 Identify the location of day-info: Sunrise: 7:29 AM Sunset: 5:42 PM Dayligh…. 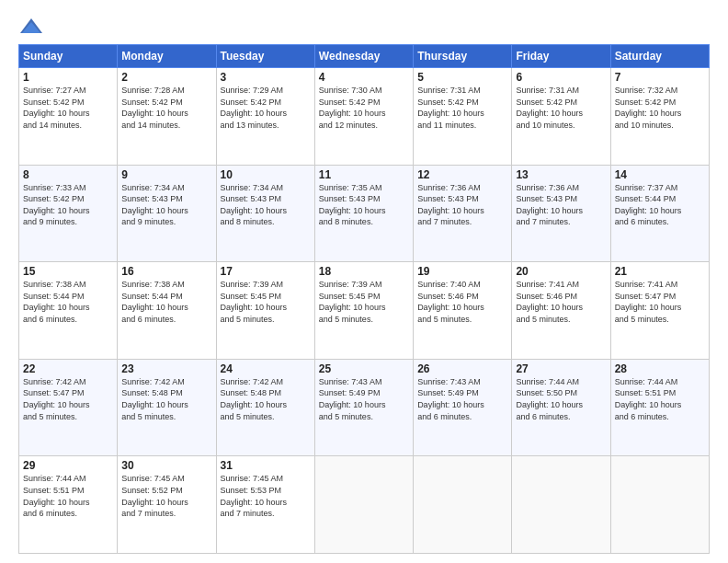
(266, 108).